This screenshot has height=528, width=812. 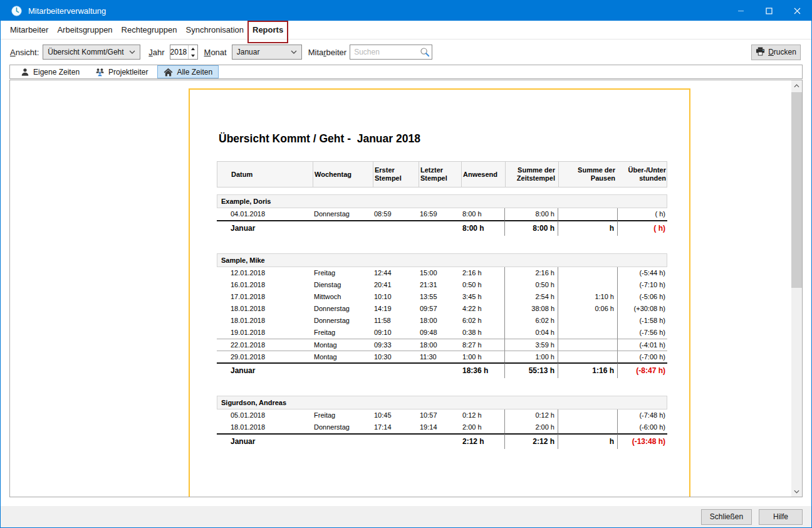 I want to click on menu-item-synchronisation: Synchronisation, so click(x=216, y=30).